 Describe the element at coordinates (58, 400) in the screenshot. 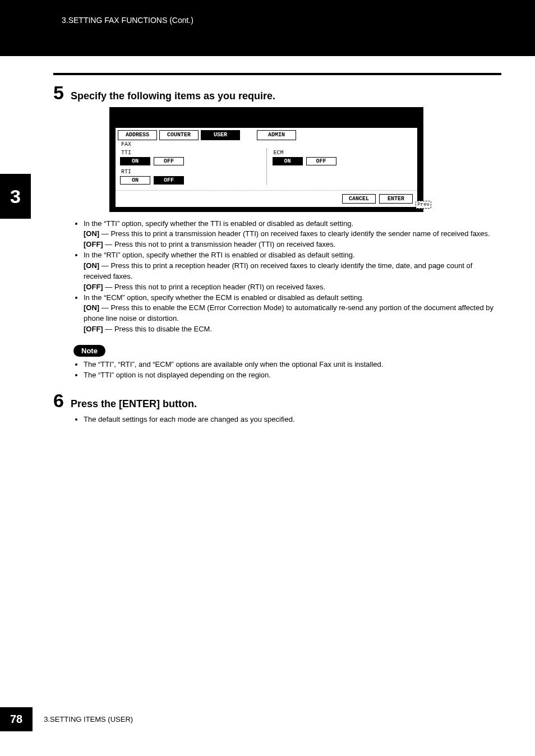

I see `step-number: 6` at that location.